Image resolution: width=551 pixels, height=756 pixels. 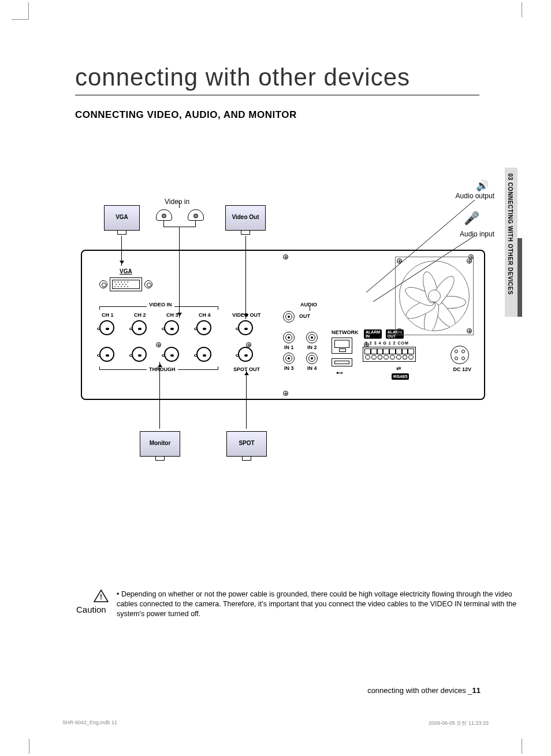 I want to click on vga-port: ● ● ● ● ● ● ● ● ●● ● ● ● ●, so click(x=126, y=284).